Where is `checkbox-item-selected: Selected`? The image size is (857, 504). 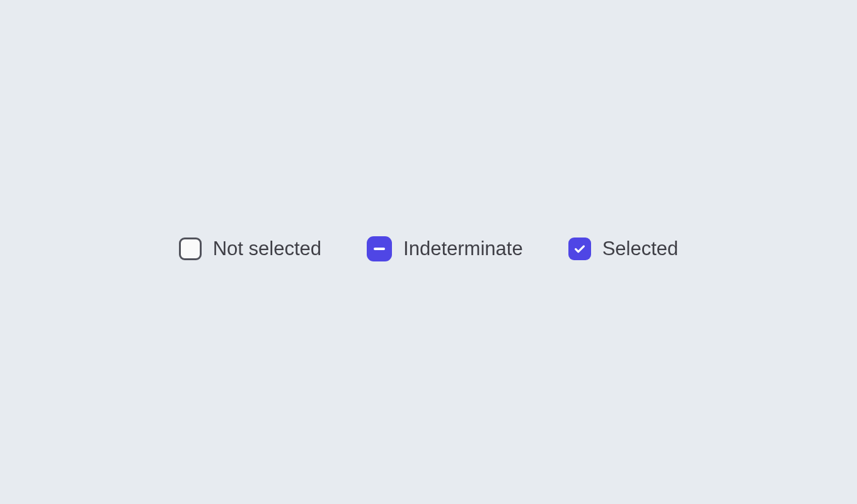 checkbox-item-selected: Selected is located at coordinates (624, 249).